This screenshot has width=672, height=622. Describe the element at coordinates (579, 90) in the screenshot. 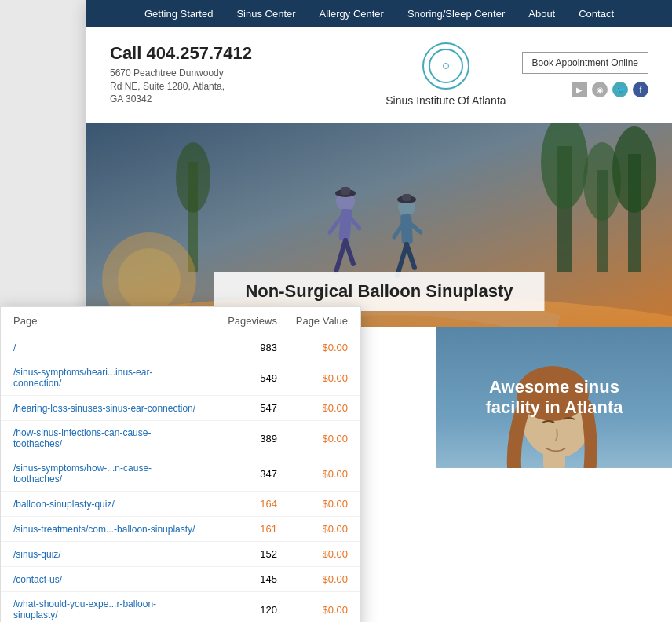

I see `youtube-icon: ▶` at that location.